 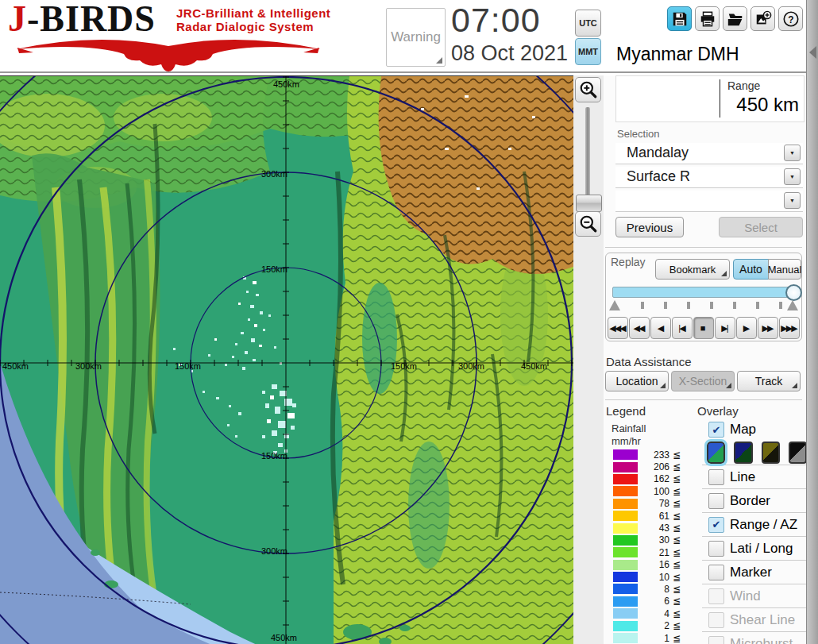 I want to click on overlay-item-lati-long: Lati / Long, so click(x=754, y=548).